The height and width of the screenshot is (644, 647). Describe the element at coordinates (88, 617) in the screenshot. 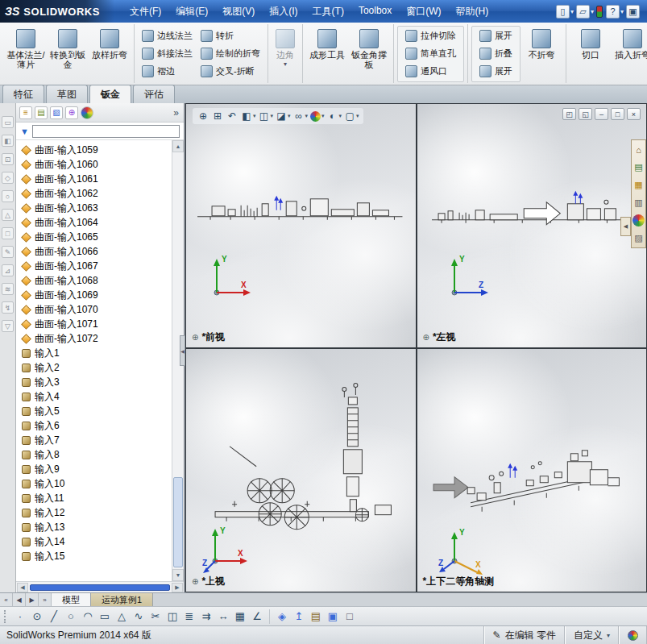

I see `arc-tool-icon: ◠` at that location.